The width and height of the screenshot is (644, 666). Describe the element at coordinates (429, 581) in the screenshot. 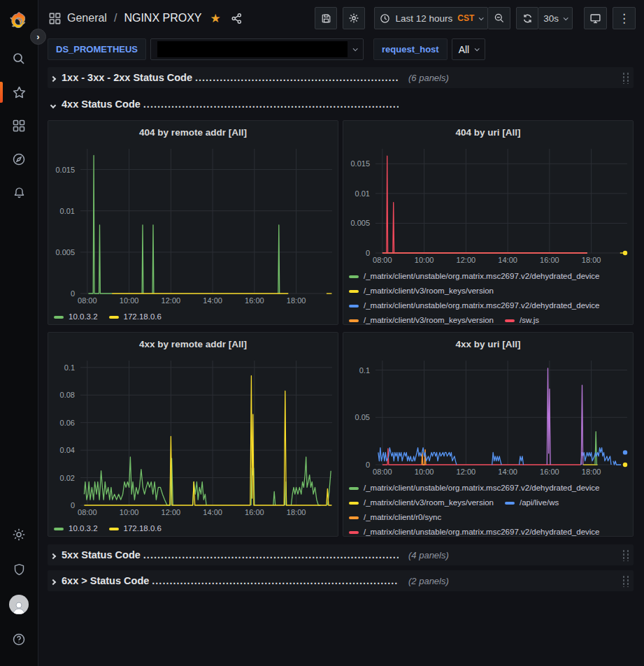

I see `row-panel-count: (2 panels)` at that location.